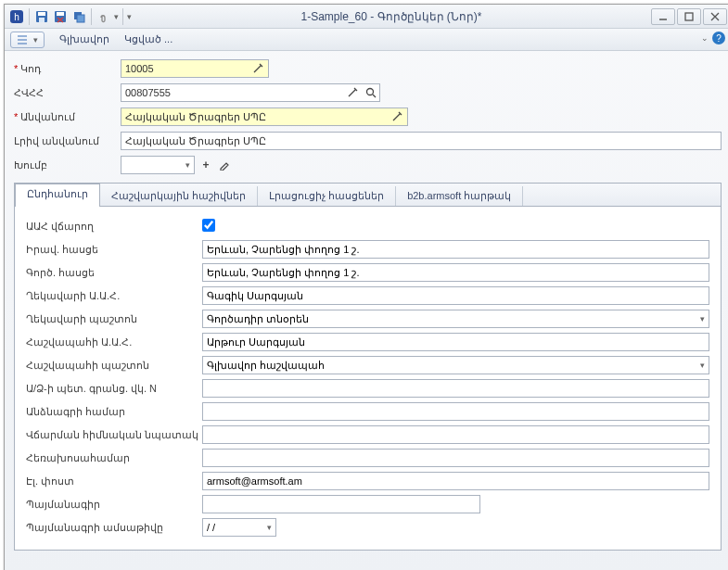 The image size is (728, 570). What do you see at coordinates (114, 297) in the screenshot?
I see `head-name-label: Ղեկավարի Ա.Ա.Հ.` at bounding box center [114, 297].